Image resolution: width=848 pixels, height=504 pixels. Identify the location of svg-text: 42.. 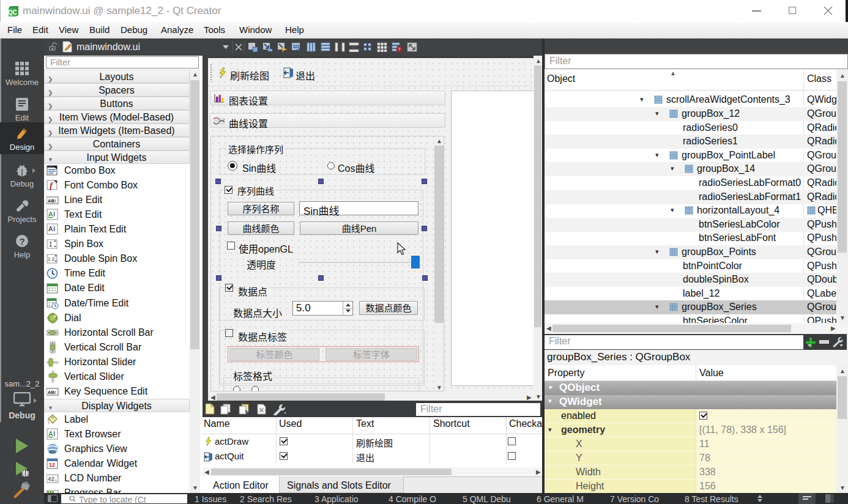
(53, 480).